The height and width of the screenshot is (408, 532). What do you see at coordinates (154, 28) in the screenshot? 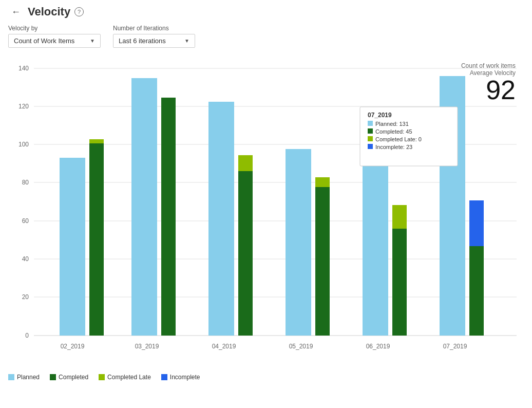
I see `iterations-label: Number of Iterations` at bounding box center [154, 28].